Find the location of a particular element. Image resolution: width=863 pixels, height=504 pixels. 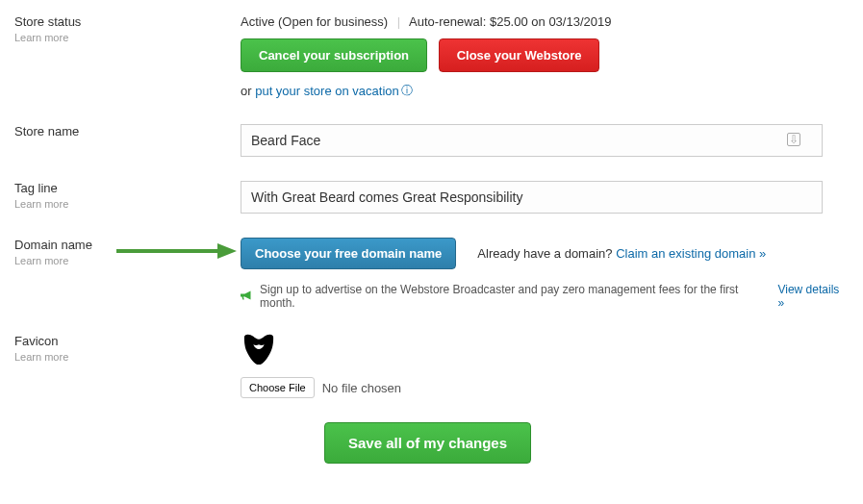

learn-more-domain-name: Learn more is located at coordinates (120, 261).